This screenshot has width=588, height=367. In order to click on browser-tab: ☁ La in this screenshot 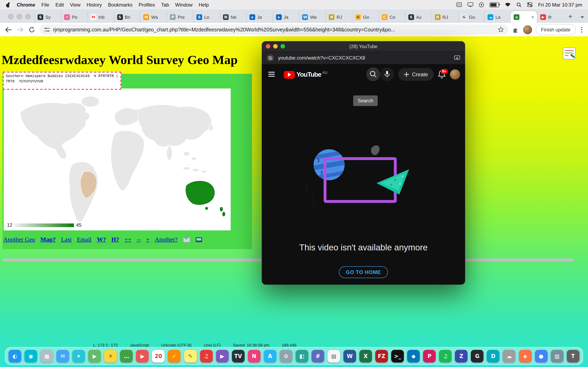, I will do `click(498, 17)`.